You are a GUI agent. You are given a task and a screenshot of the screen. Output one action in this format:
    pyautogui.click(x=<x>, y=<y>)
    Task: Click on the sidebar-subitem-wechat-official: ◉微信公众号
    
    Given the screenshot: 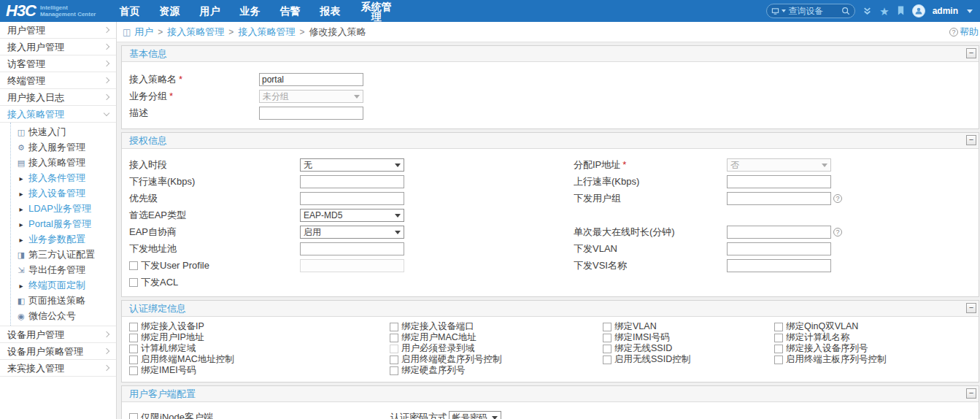 What is the action you would take?
    pyautogui.click(x=58, y=315)
    